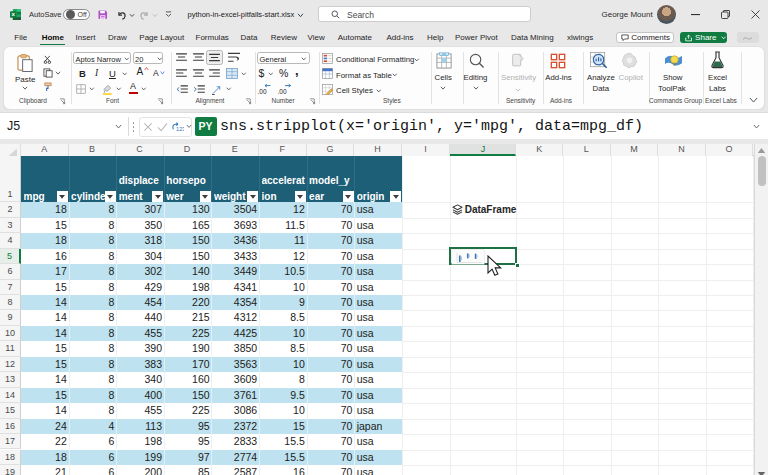  What do you see at coordinates (180, 129) in the screenshot?
I see `svg-text: 123` at bounding box center [180, 129].